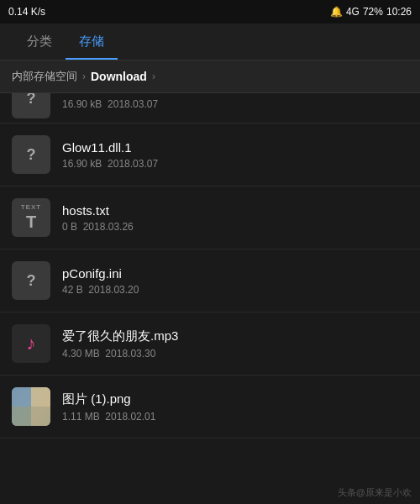 The image size is (420, 504). What do you see at coordinates (235, 274) in the screenshot?
I see `file-name: pConifg.ini` at bounding box center [235, 274].